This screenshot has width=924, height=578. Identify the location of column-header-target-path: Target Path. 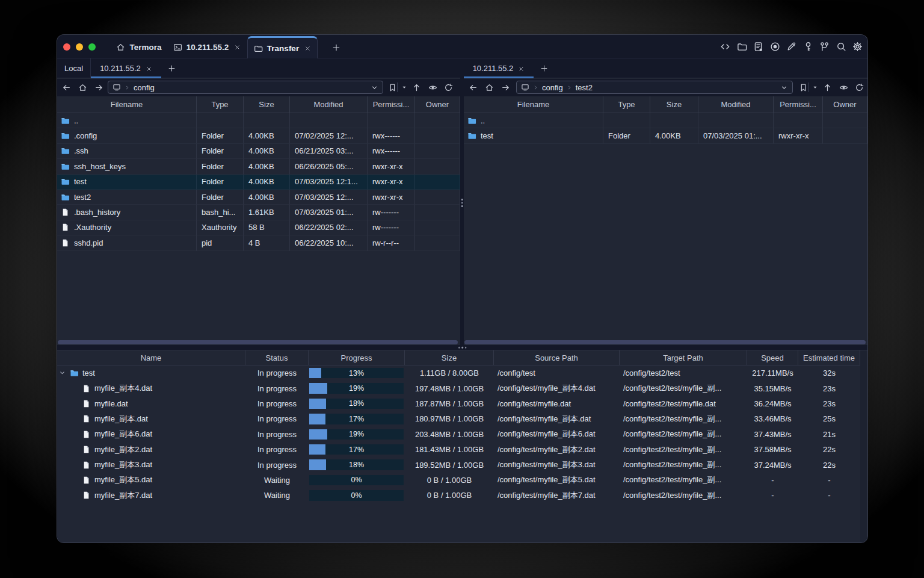
(683, 358).